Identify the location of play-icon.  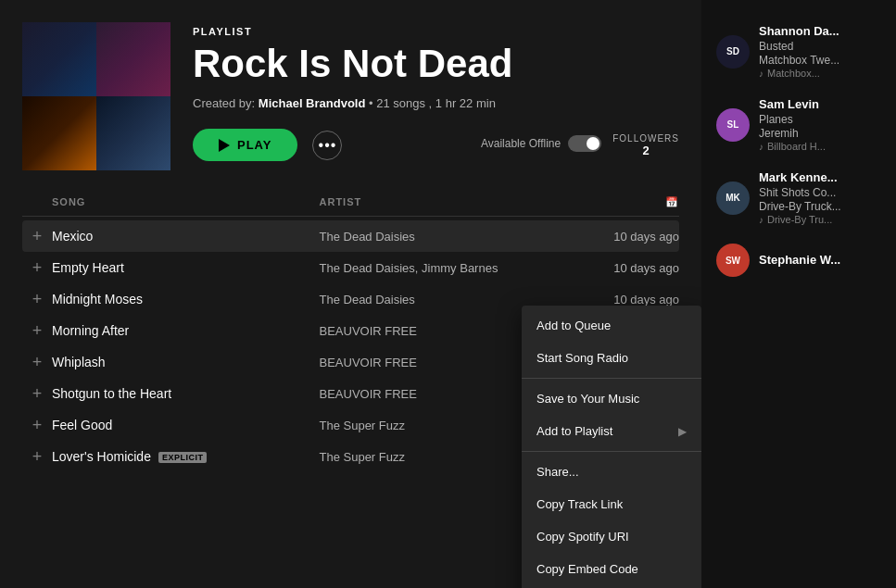
(224, 145).